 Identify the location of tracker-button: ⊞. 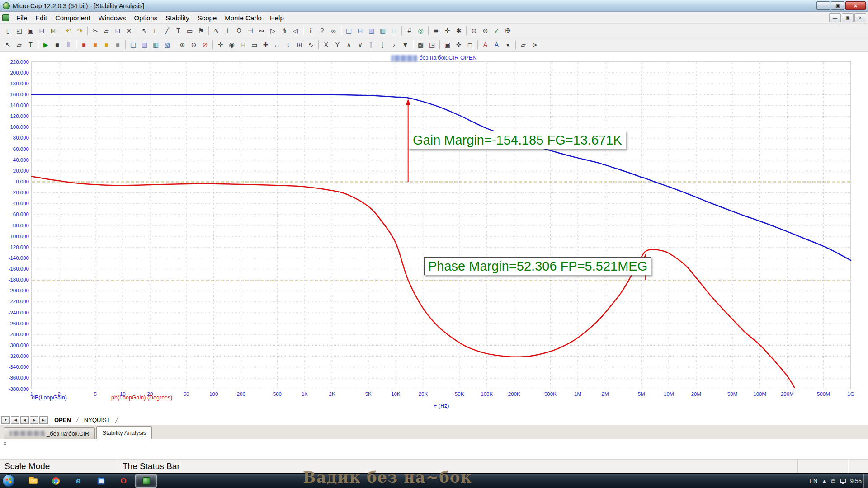
(299, 45).